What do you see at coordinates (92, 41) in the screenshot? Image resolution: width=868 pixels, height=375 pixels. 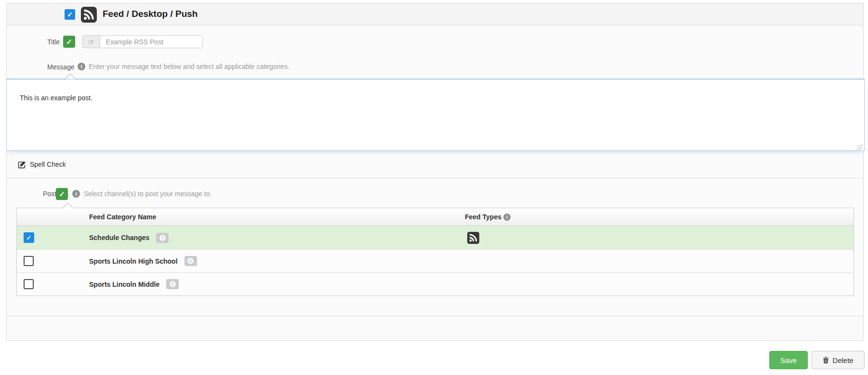 I see `hand-pointer-icon: ☞` at bounding box center [92, 41].